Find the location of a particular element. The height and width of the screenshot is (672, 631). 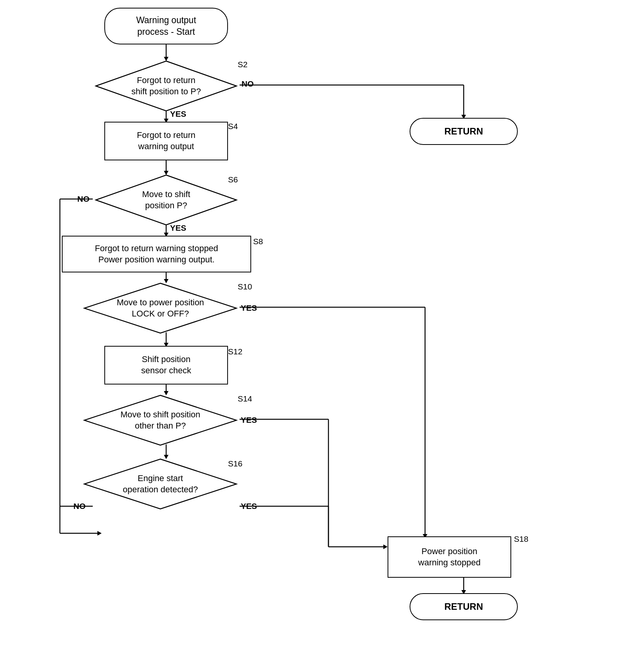

s10-yes-label: YES is located at coordinates (249, 308).